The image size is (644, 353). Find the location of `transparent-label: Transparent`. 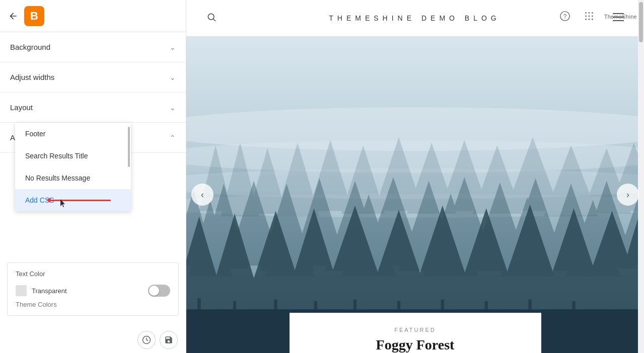

transparent-label: Transparent is located at coordinates (49, 291).